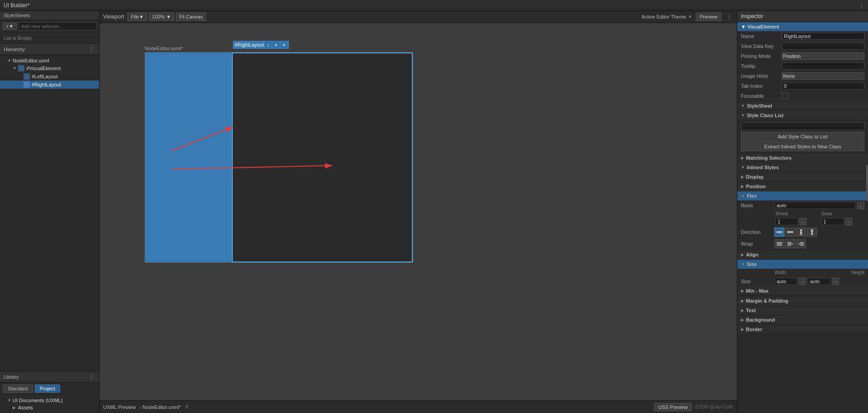 The image size is (868, 413). What do you see at coordinates (823, 36) in the screenshot?
I see `name-input` at bounding box center [823, 36].